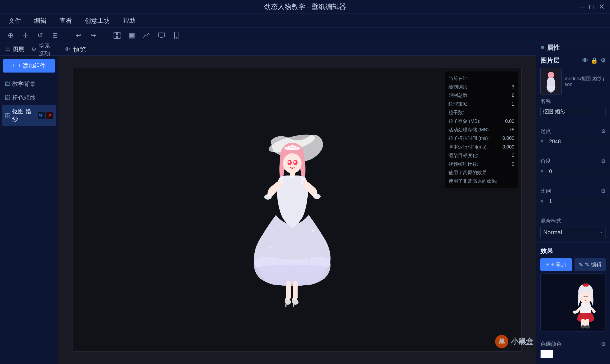 This screenshot has height=364, width=610. Describe the element at coordinates (97, 21) in the screenshot. I see `menu-workshop: 创意工坊` at that location.